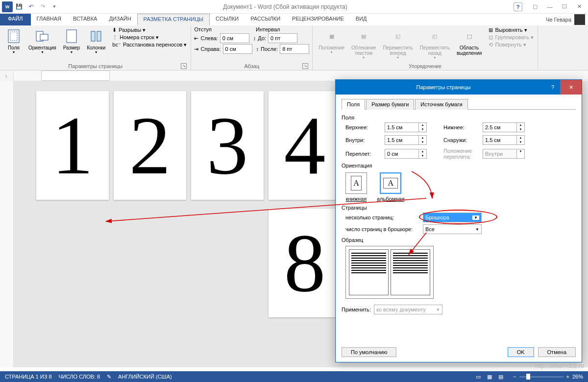 This screenshot has height=382, width=588. Describe the element at coordinates (567, 20) in the screenshot. I see `user-area: Че Гевара` at that location.